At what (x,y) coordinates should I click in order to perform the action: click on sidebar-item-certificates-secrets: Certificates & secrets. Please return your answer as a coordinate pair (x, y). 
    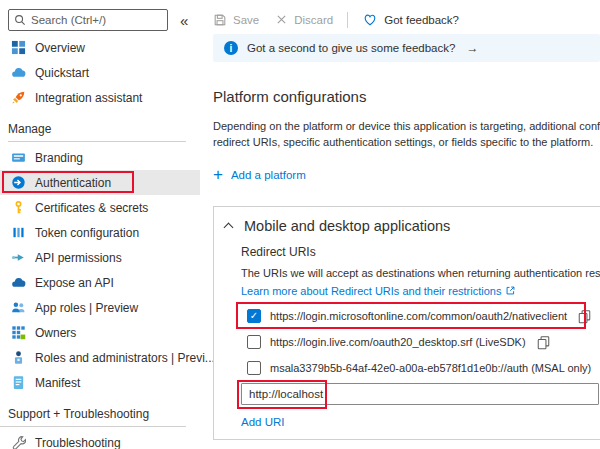
    Looking at the image, I should click on (100, 208).